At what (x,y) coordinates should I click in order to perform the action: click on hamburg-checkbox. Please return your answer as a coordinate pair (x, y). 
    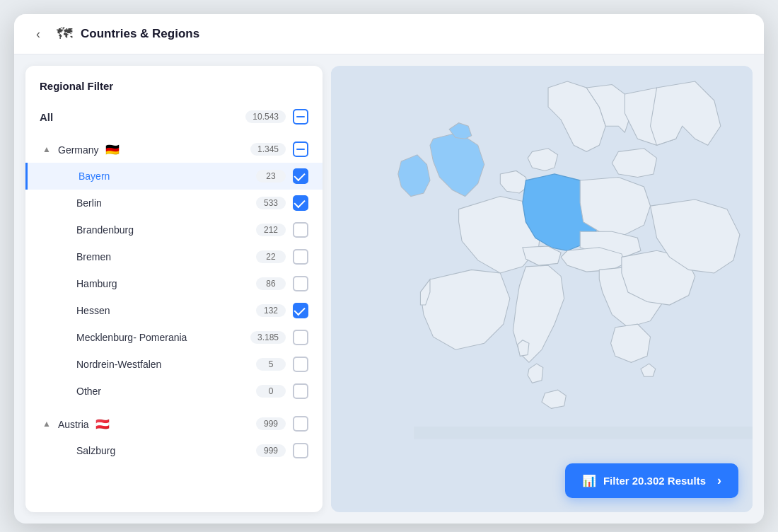
    Looking at the image, I should click on (301, 284).